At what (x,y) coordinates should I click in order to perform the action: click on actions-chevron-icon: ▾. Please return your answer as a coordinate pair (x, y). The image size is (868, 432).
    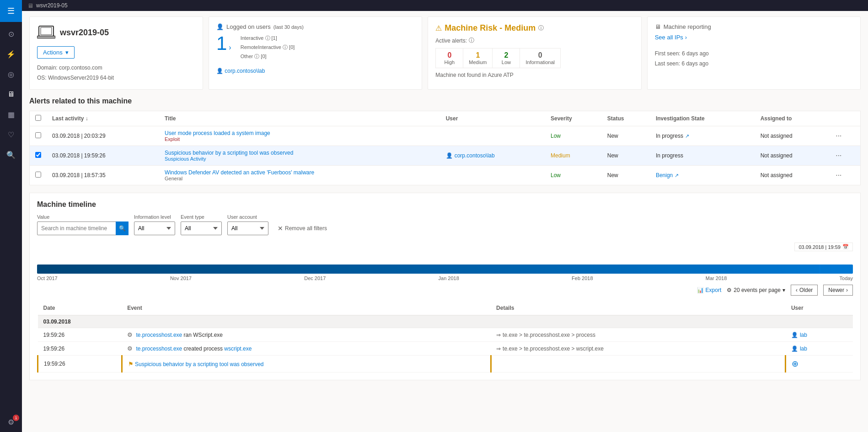
    Looking at the image, I should click on (67, 52).